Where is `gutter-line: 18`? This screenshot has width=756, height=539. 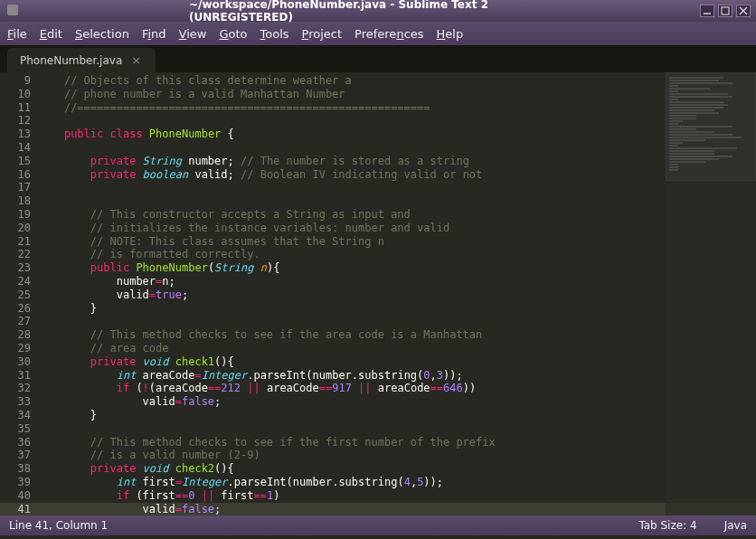
gutter-line: 18 is located at coordinates (19, 201).